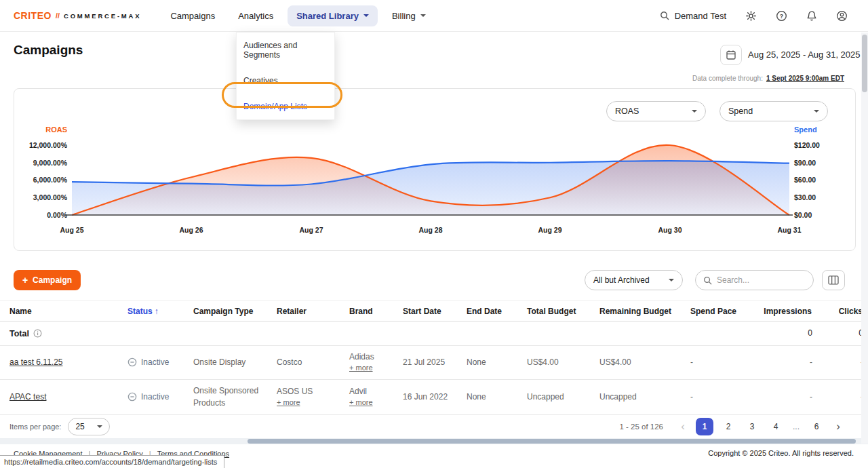 The image size is (868, 468). What do you see at coordinates (332, 16) in the screenshot?
I see `nav-item-shared-library: Shared Library` at bounding box center [332, 16].